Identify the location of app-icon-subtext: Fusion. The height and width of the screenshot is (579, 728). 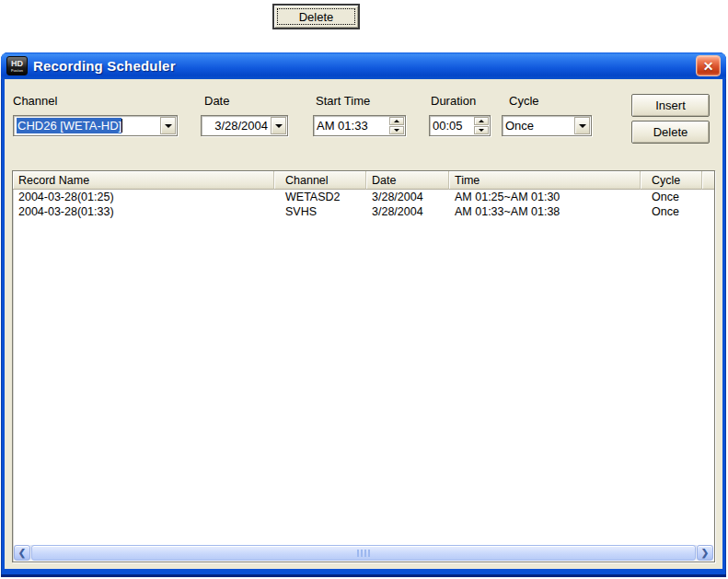
(17, 71).